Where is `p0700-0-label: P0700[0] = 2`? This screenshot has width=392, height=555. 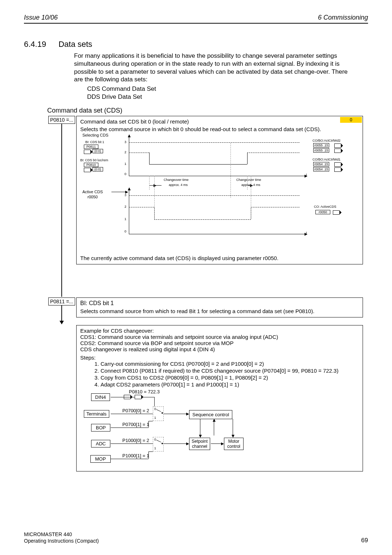
p0700-0-label: P0700[0] = 2 is located at coordinates (136, 410).